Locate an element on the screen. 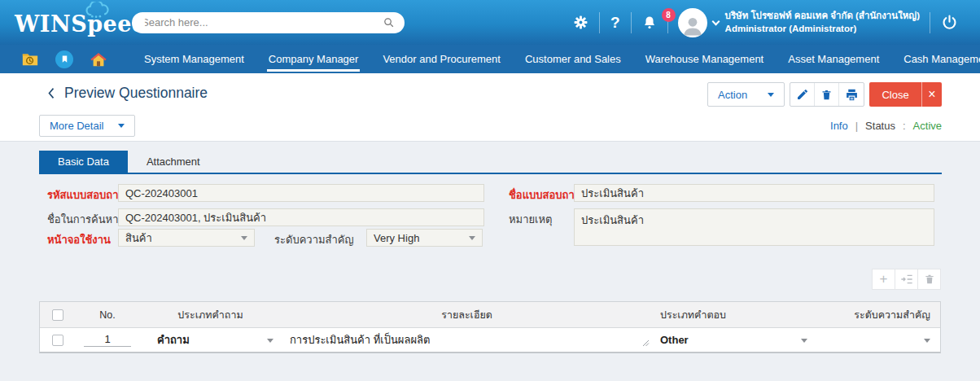 The image size is (980, 381). grid-row-1: 1 คำถาม การประเมินสินค้า ที่เป็นผลผลิต O… is located at coordinates (490, 340).